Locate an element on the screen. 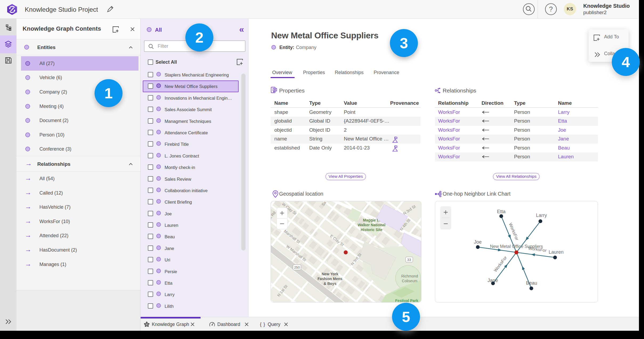 The width and height of the screenshot is (644, 339). svg-text: Lauren is located at coordinates (556, 252).